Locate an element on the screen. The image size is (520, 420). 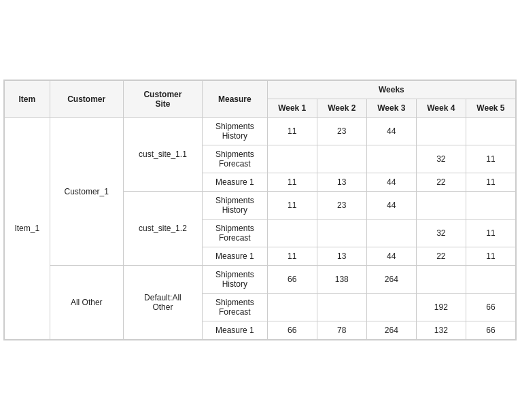
table-row: Item_1Customer_1cust_site_1.1Shipments H… is located at coordinates (260, 132).